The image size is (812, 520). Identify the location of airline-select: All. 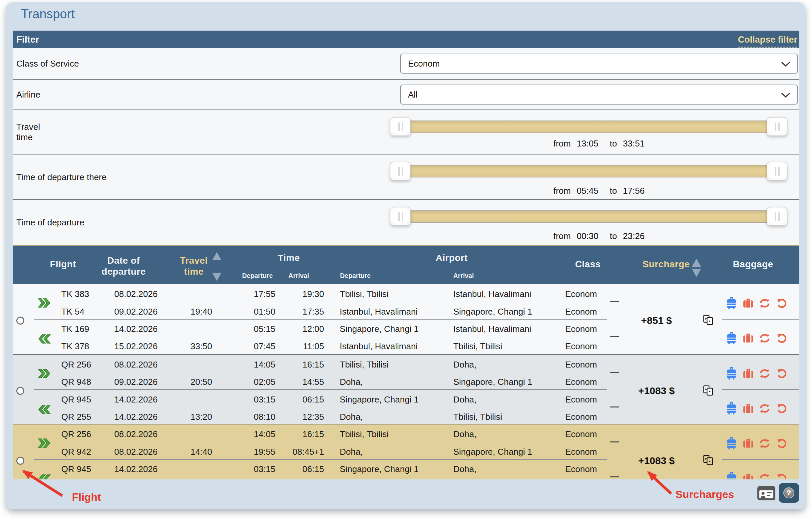
(599, 95).